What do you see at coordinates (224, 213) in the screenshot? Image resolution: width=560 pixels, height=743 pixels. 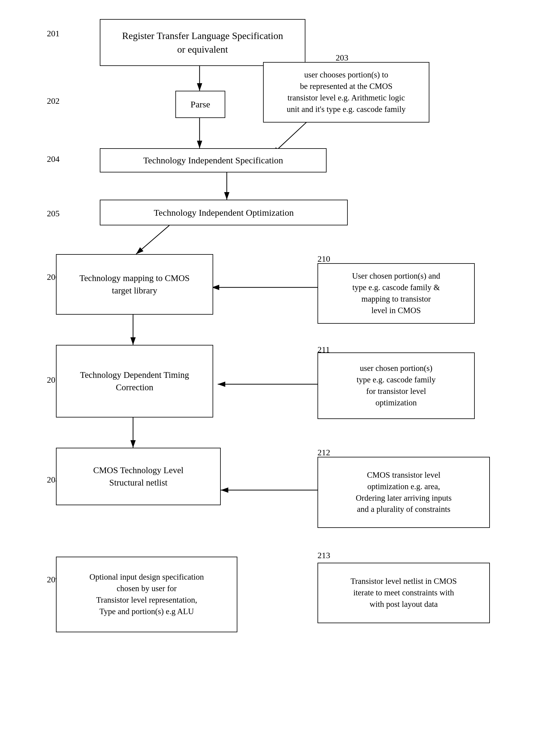 I see `box-205-text: Technology Independent Optimization` at bounding box center [224, 213].